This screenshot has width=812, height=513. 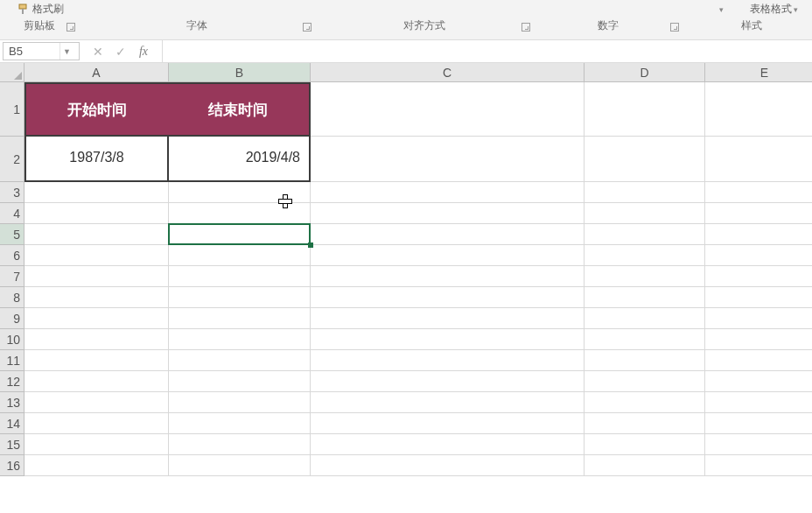 What do you see at coordinates (12, 403) in the screenshot?
I see `row-header-13: 13` at bounding box center [12, 403].